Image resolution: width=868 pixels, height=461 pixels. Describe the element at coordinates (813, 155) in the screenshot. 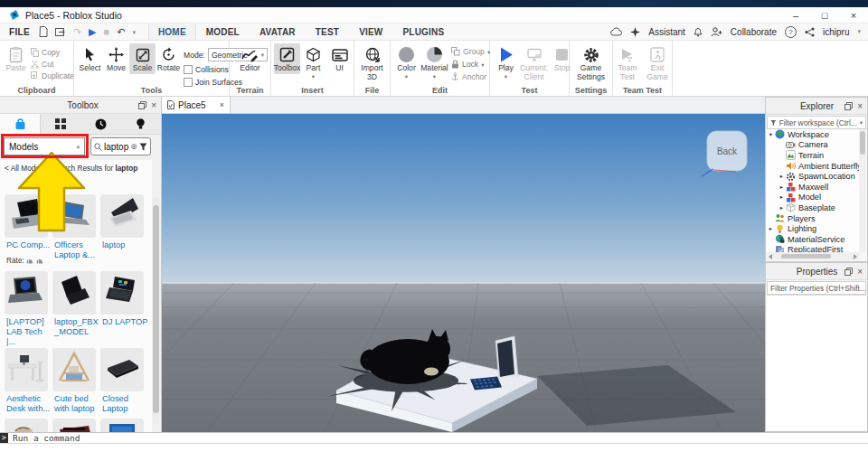

I see `explorer-item-terrain: Terrain` at that location.